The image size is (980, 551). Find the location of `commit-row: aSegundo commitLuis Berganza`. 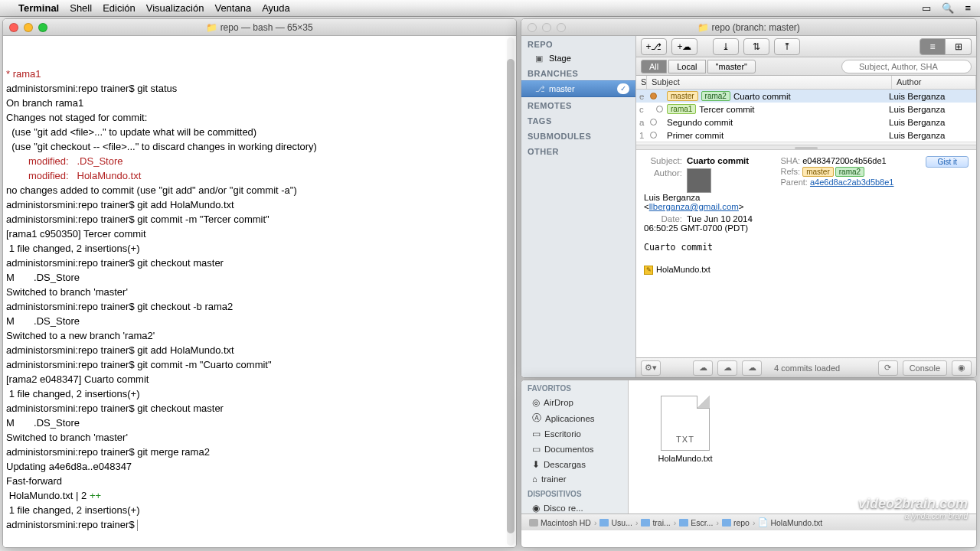

commit-row: aSegundo commitLuis Berganza is located at coordinates (806, 122).